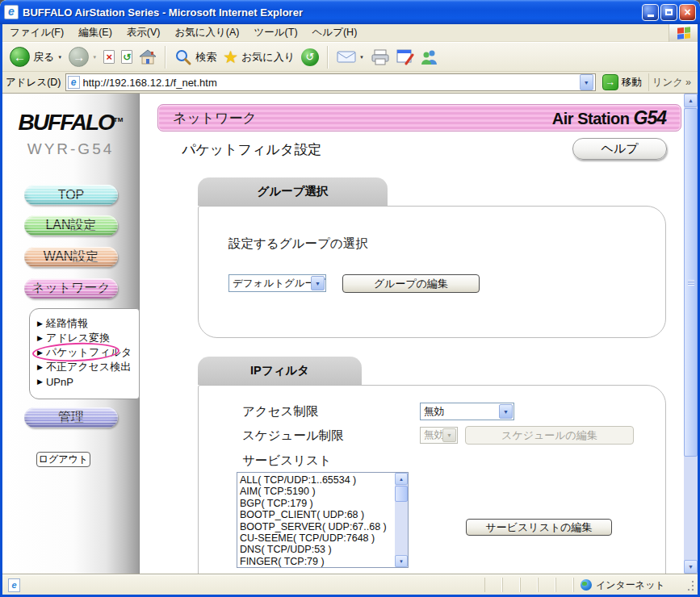 The width and height of the screenshot is (700, 597). What do you see at coordinates (672, 82) in the screenshot?
I see `links-button: リンク »` at bounding box center [672, 82].